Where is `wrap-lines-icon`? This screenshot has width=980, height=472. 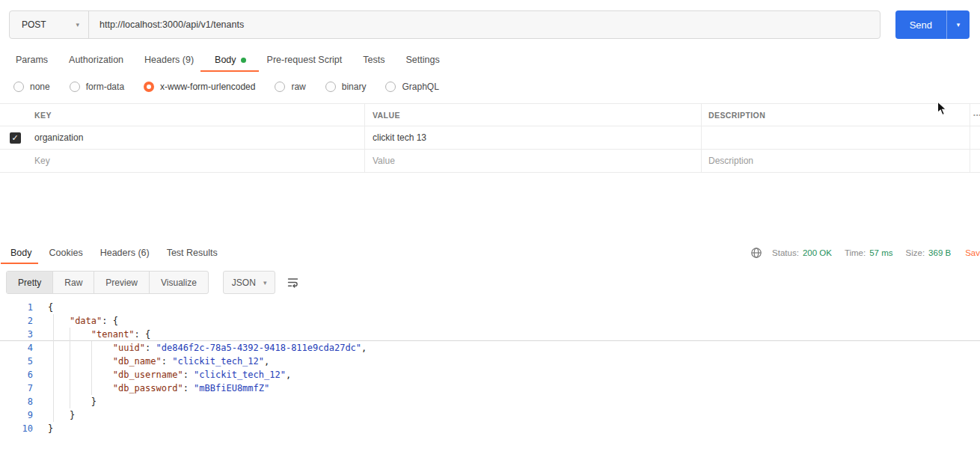
wrap-lines-icon is located at coordinates (293, 283).